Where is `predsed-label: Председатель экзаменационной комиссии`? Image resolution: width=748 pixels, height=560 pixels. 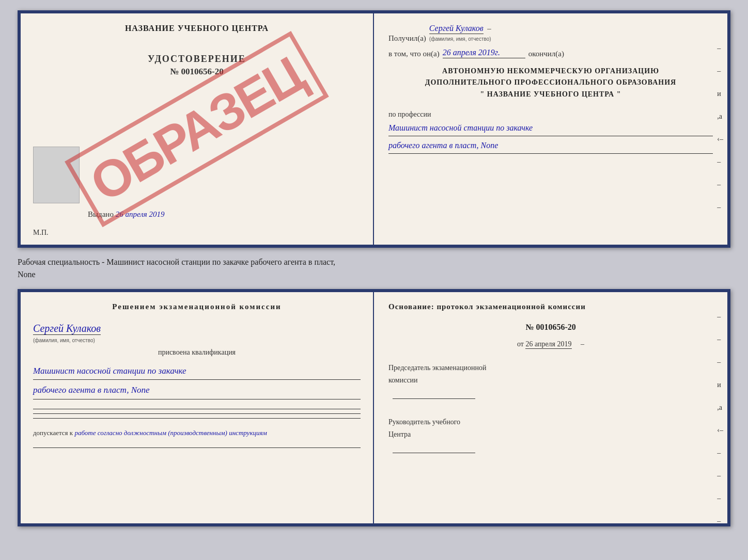 predsed-label: Председатель экзаменационной комиссии is located at coordinates (551, 374).